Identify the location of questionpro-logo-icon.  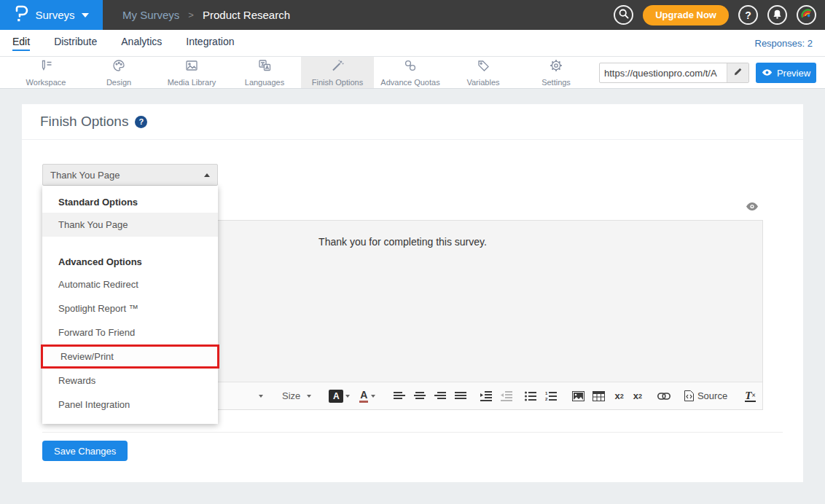
(21, 15).